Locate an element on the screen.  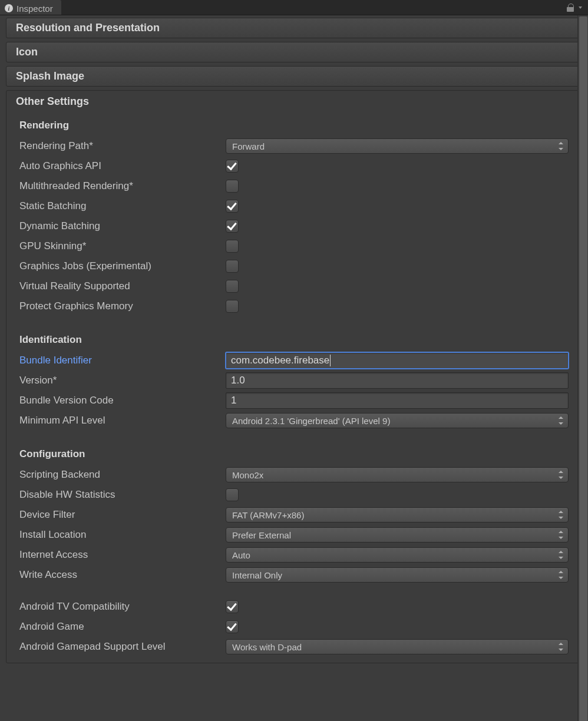
select-value: Works with D-pad is located at coordinates (267, 647).